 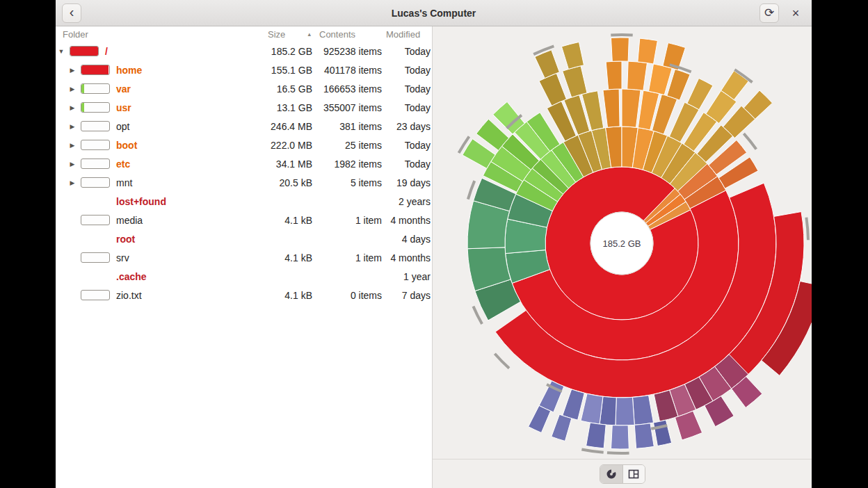 I want to click on tree-row: zio.txt4.1 kB0 items7 days, so click(x=243, y=295).